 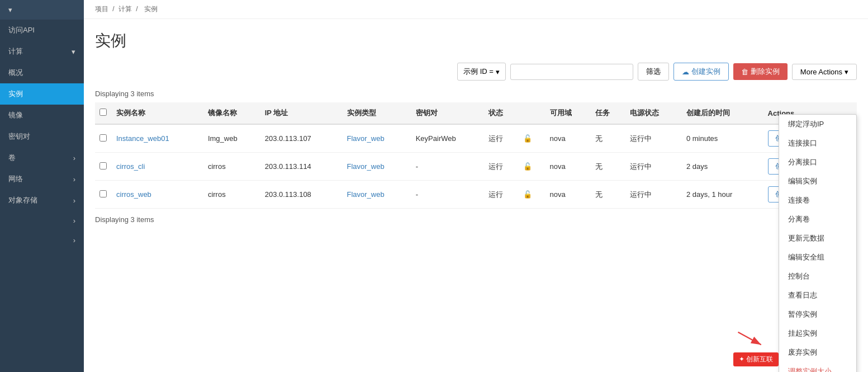 I want to click on sidebar-item-misc1: ›, so click(x=42, y=220).